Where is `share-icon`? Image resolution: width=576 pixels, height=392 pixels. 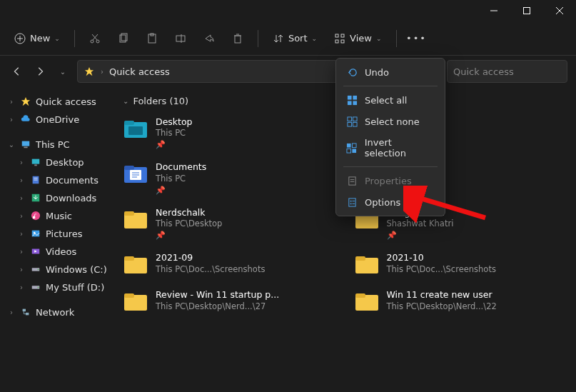
share-icon is located at coordinates (209, 39).